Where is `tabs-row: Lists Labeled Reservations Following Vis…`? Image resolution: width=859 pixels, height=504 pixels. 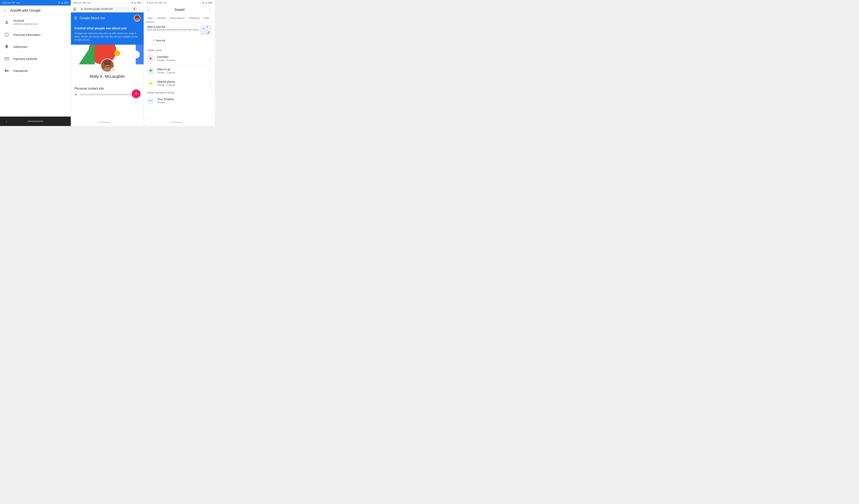 tabs-row: Lists Labeled Reservations Following Vis… is located at coordinates (179, 18).